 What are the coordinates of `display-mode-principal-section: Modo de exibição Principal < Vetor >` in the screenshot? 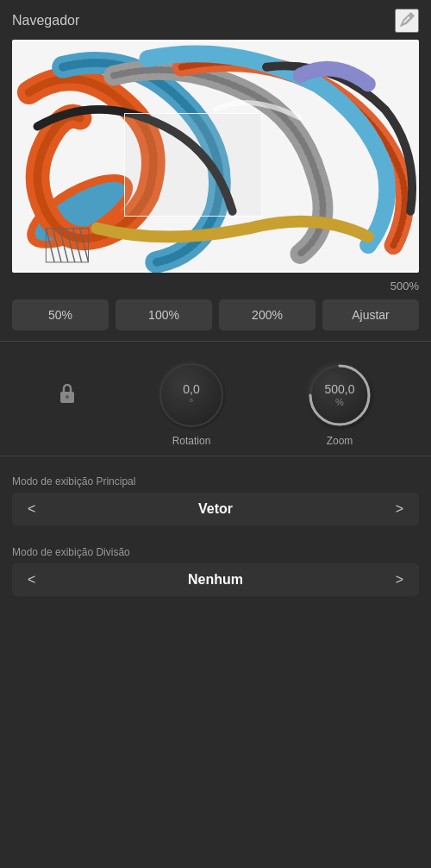 It's located at (216, 502).